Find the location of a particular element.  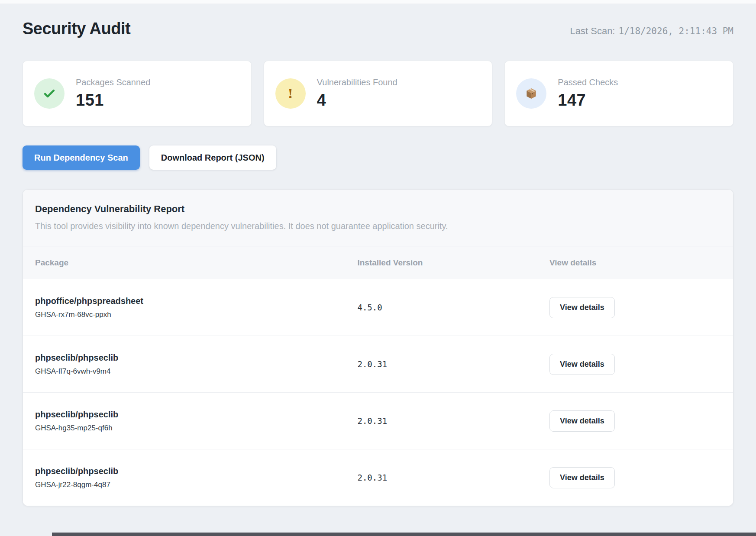

stat-card-passed-checks: Passed Checks 147 is located at coordinates (619, 94).